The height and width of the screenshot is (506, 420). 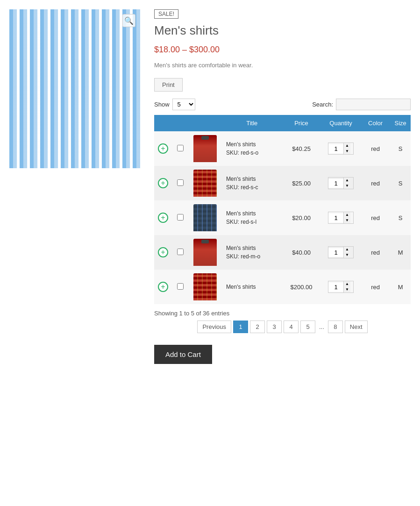 I want to click on table-row: + Men's shirts SKU: red-s-l $20.00 ▲ ▼ r…, so click(x=282, y=218).